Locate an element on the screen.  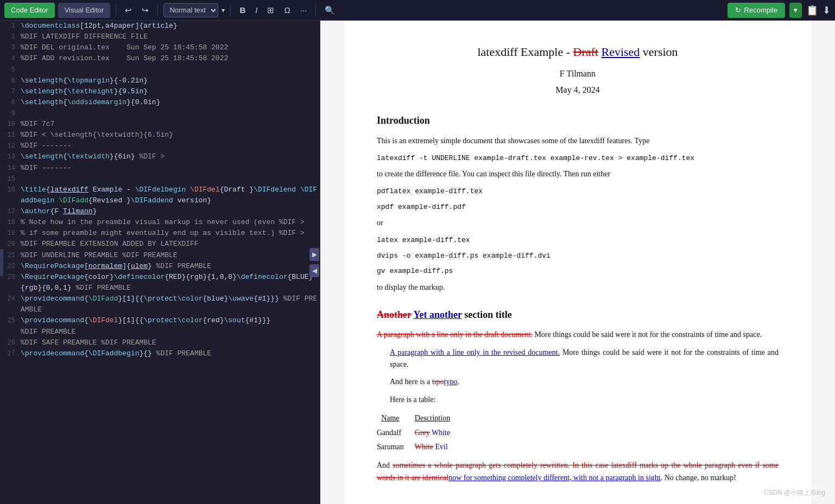
table-r1-name: Gandalf is located at coordinates (396, 433).